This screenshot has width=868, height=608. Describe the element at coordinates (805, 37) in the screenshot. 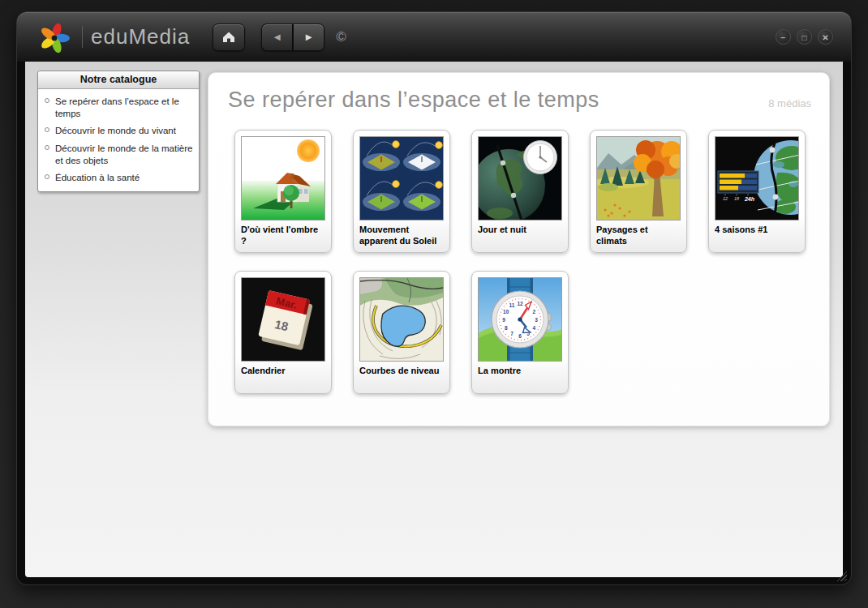

I see `maximize-button: □` at that location.